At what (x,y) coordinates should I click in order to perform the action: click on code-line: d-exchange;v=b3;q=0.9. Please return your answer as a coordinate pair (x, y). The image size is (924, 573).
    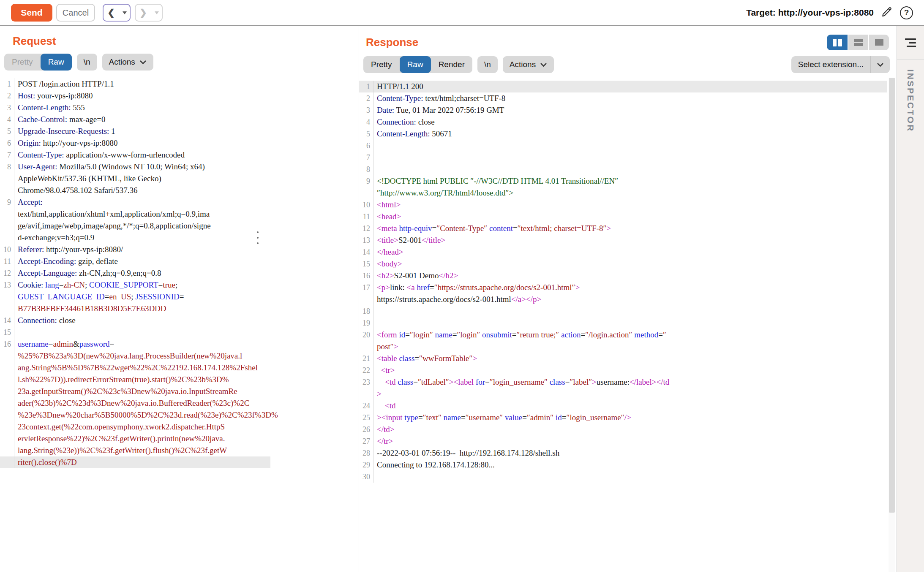
    Looking at the image, I should click on (54, 238).